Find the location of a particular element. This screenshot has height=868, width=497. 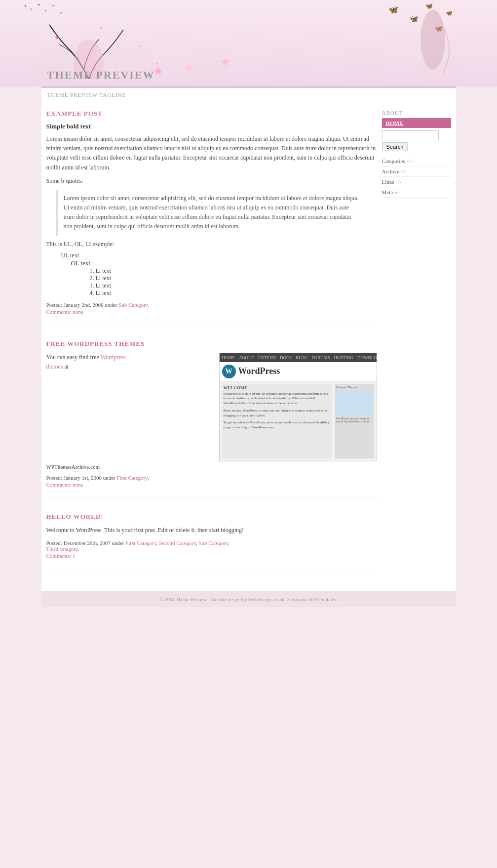

bquote-label: Some b-quotes: is located at coordinates (212, 181).